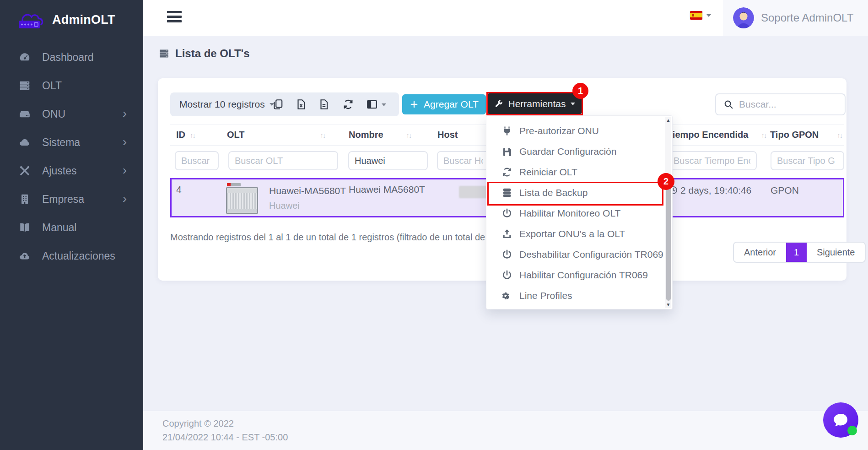  Describe the element at coordinates (324, 104) in the screenshot. I see `file-export-icon` at that location.